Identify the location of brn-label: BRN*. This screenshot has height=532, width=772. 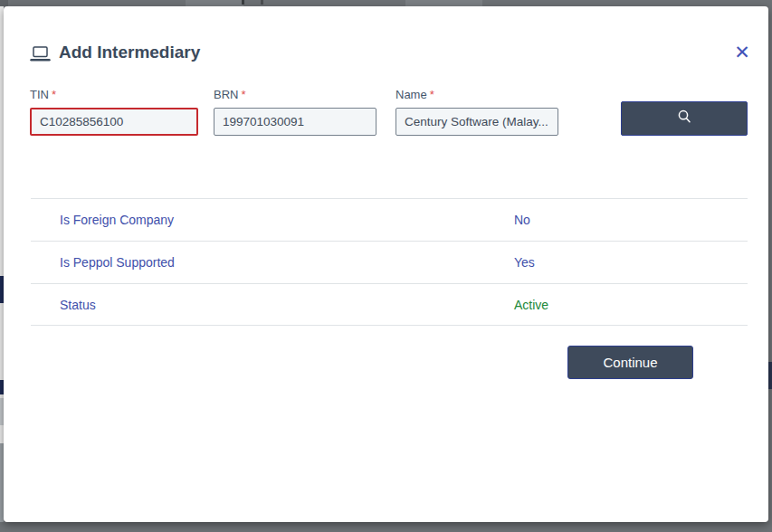
(295, 94).